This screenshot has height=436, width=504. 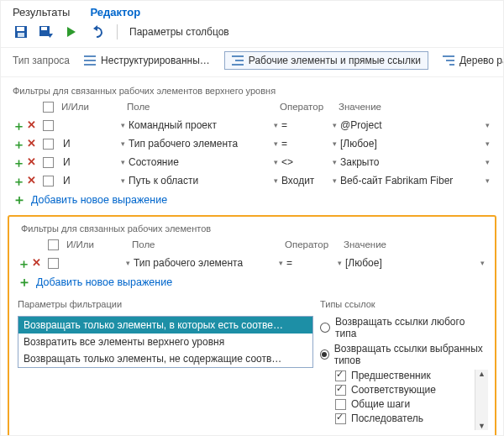 What do you see at coordinates (165, 359) in the screenshot?
I see `filter-params-item: Возвращать только элементы, не содержащи…` at bounding box center [165, 359].